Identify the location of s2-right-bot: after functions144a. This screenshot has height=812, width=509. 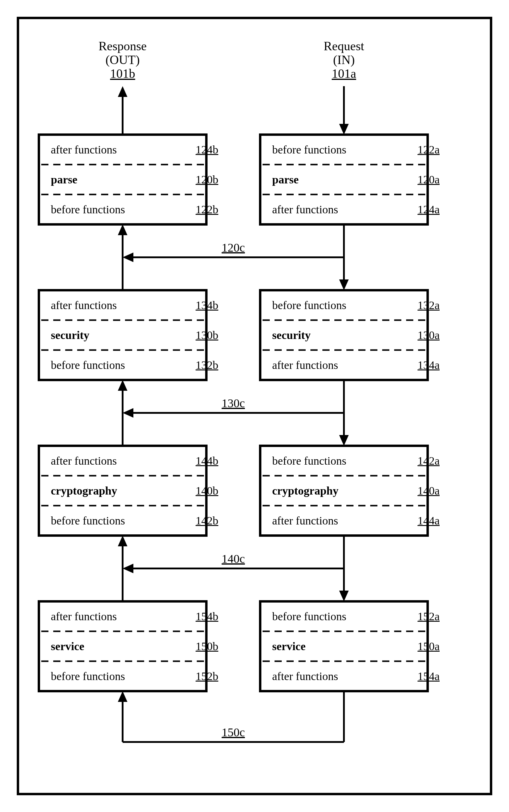
(356, 521).